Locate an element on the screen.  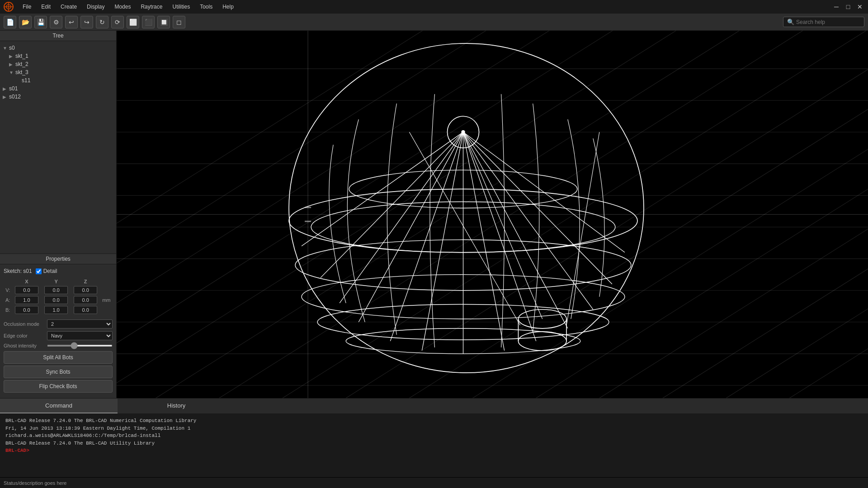
command-prompt: BRL-CAD> is located at coordinates (17, 450).